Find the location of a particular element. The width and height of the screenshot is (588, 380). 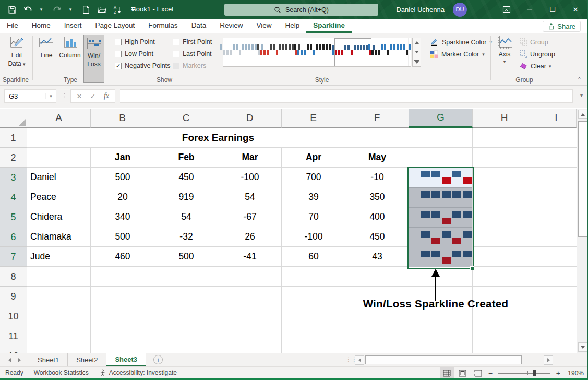

sparkline-cell-g4 is located at coordinates (440, 197).